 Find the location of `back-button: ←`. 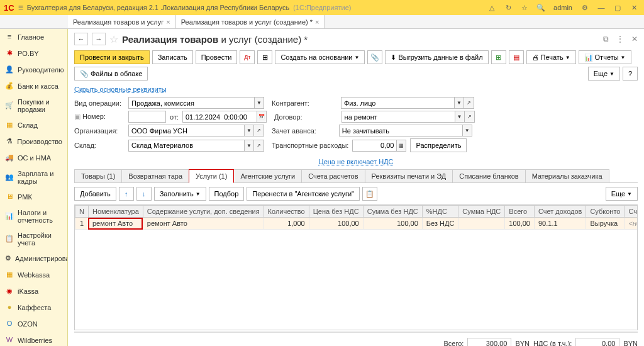

back-button: ← is located at coordinates (81, 39).